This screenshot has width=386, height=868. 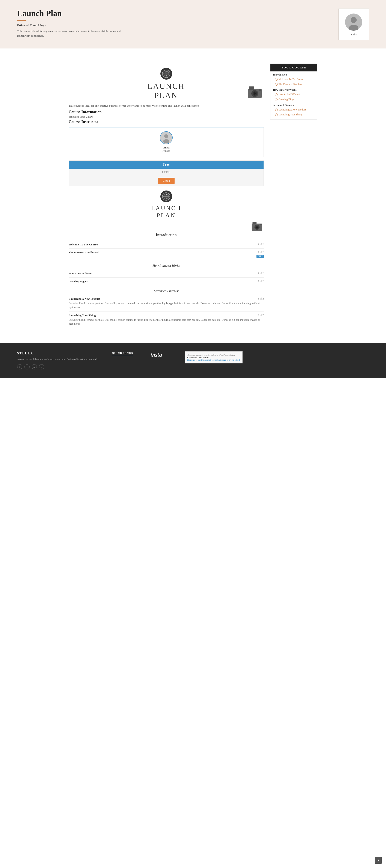 What do you see at coordinates (78, 281) in the screenshot?
I see `lesson-title-growing: Growing Bigger` at bounding box center [78, 281].